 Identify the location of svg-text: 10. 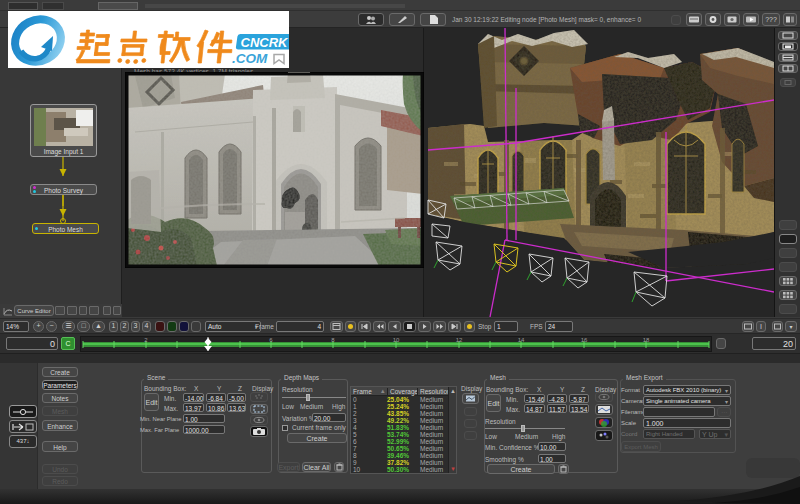
(396, 340).